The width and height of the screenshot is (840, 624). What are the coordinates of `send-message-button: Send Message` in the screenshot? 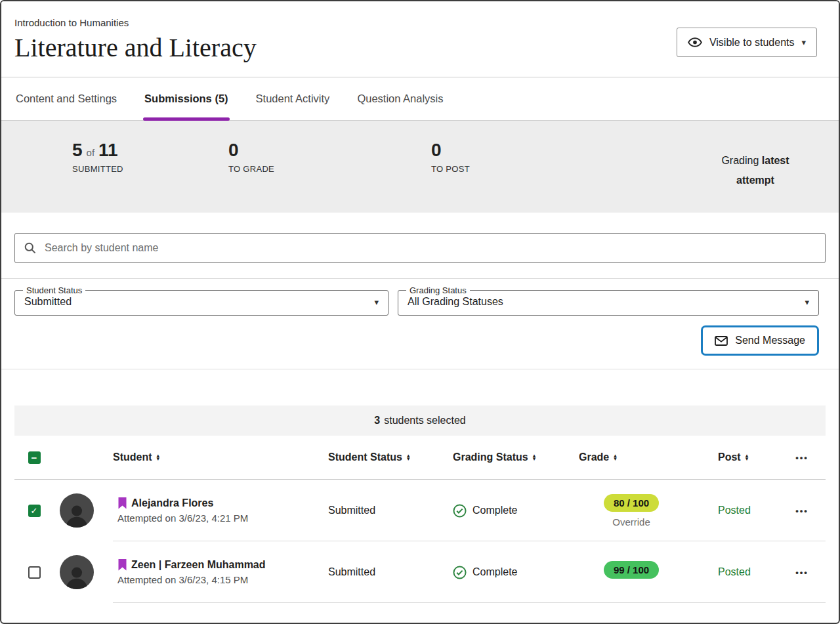 It's located at (760, 341).